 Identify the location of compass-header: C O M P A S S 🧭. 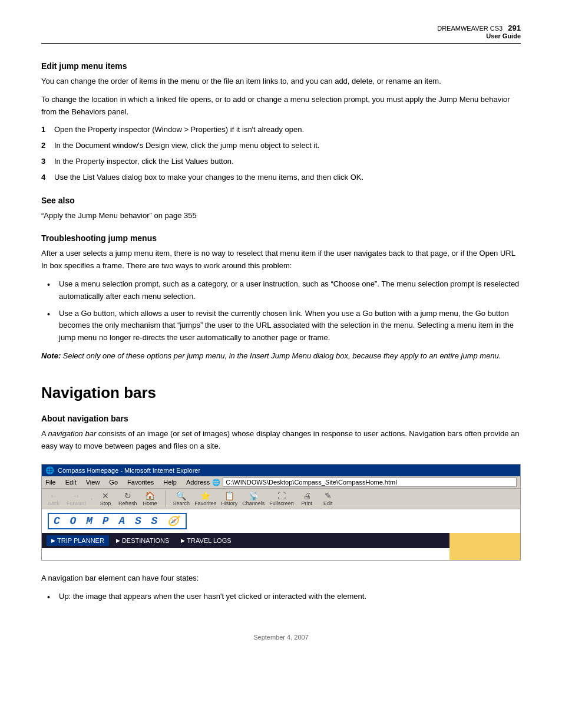
(281, 521).